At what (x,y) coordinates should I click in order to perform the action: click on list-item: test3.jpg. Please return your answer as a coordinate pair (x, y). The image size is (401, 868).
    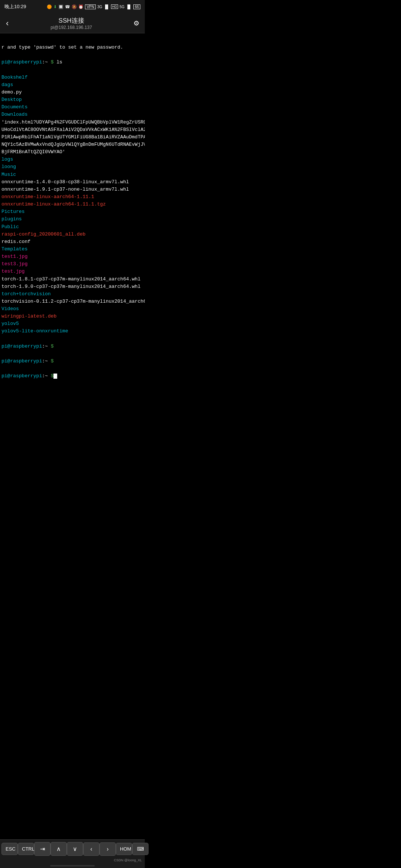
    Looking at the image, I should click on (72, 264).